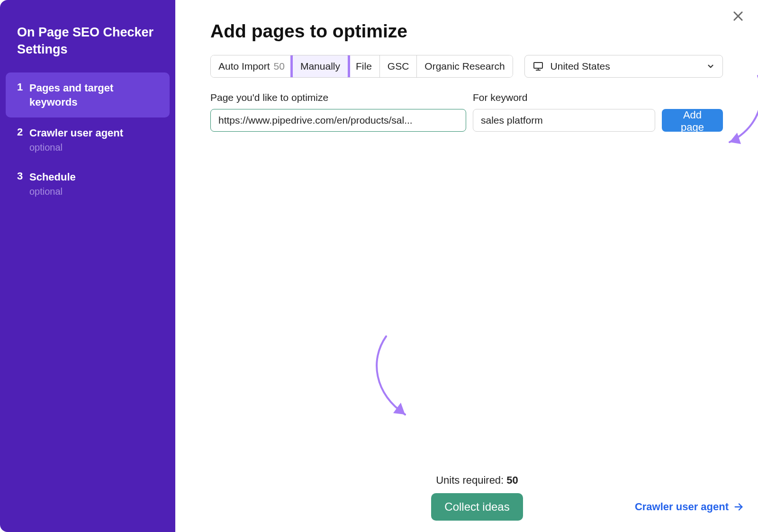 The image size is (758, 532). I want to click on next-step-link: Crawler user agent, so click(689, 507).